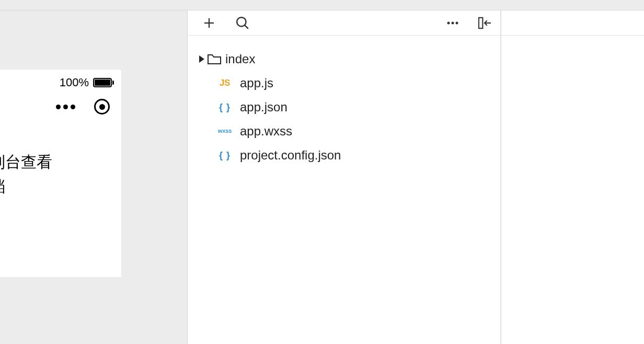  Describe the element at coordinates (266, 131) in the screenshot. I see `file-name: app.wxss` at that location.